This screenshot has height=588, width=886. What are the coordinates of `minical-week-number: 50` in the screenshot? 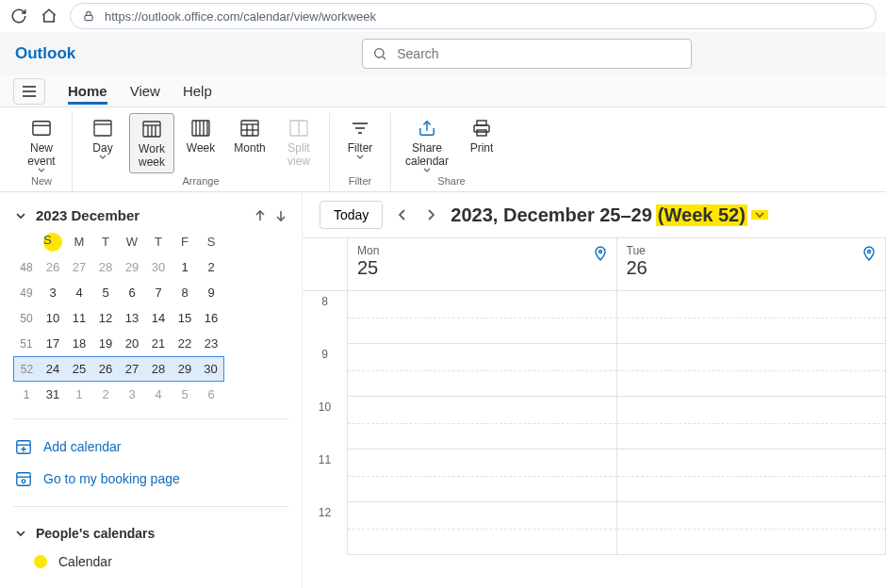 It's located at (26, 318).